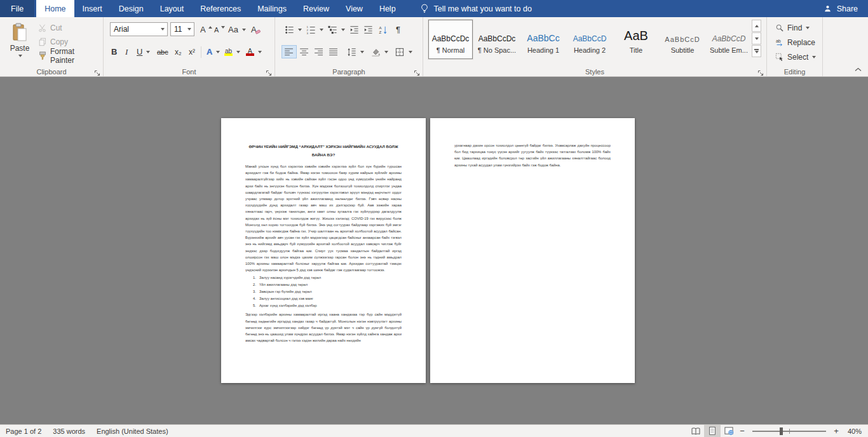  What do you see at coordinates (327, 292) in the screenshot?
I see `document-numbered-list: 1.Залуу насанд хүрэгчдийн дэд төрөл 2.Үй…` at bounding box center [327, 292].